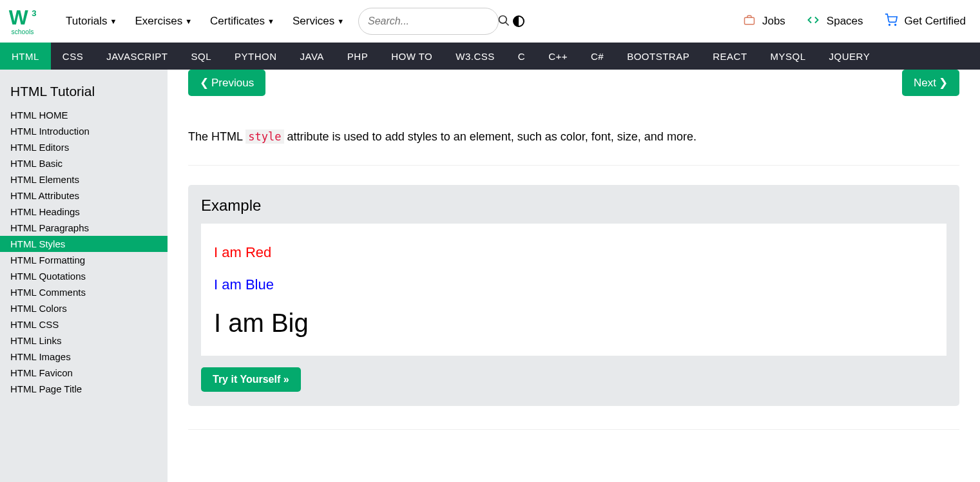 This screenshot has height=482, width=980. What do you see at coordinates (84, 179) in the screenshot?
I see `sidebar-item-html-elements: HTML Elements` at bounding box center [84, 179].